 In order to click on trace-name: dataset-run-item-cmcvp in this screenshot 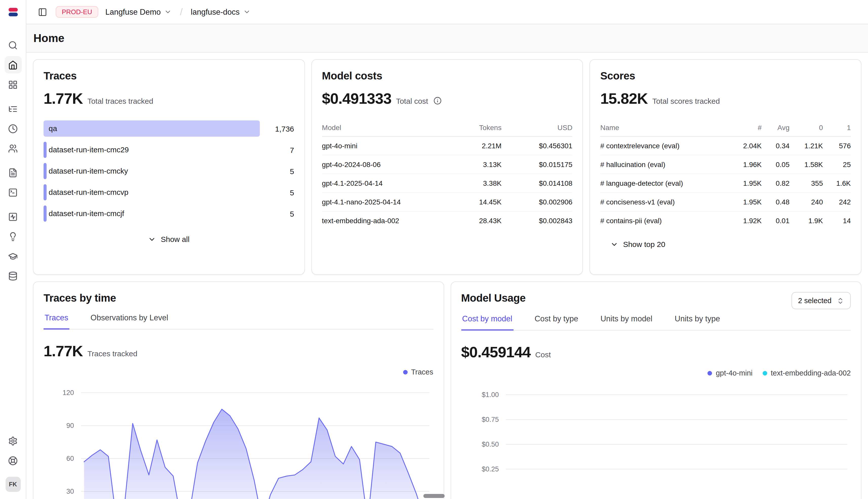, I will do `click(86, 192)`.